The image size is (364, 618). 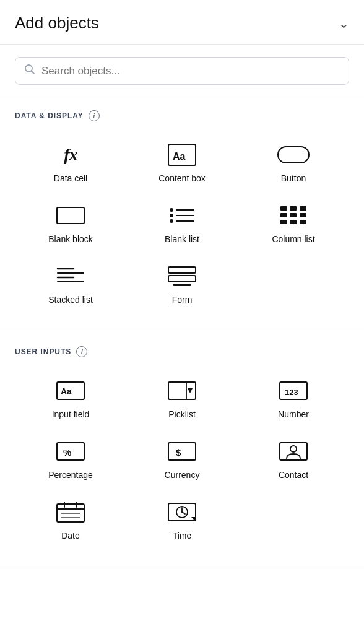 What do you see at coordinates (50, 116) in the screenshot?
I see `data-display-title: DATA & DISPLAY` at bounding box center [50, 116].